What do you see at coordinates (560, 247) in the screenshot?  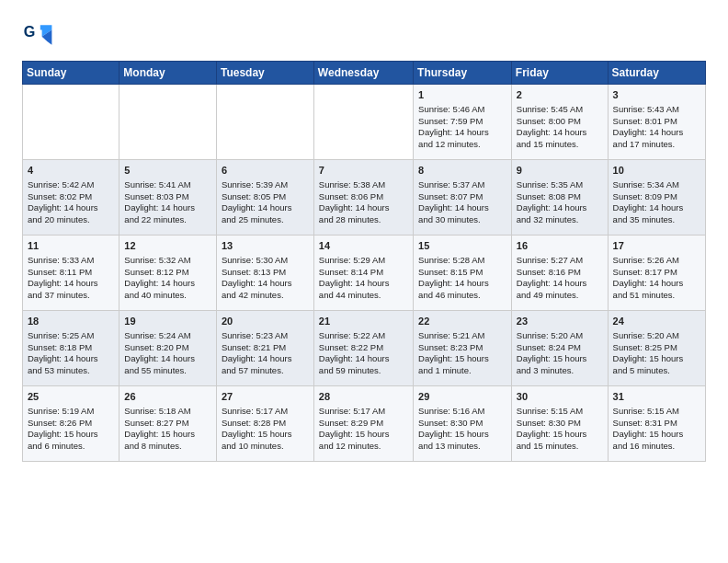 I see `day-number: 16` at bounding box center [560, 247].